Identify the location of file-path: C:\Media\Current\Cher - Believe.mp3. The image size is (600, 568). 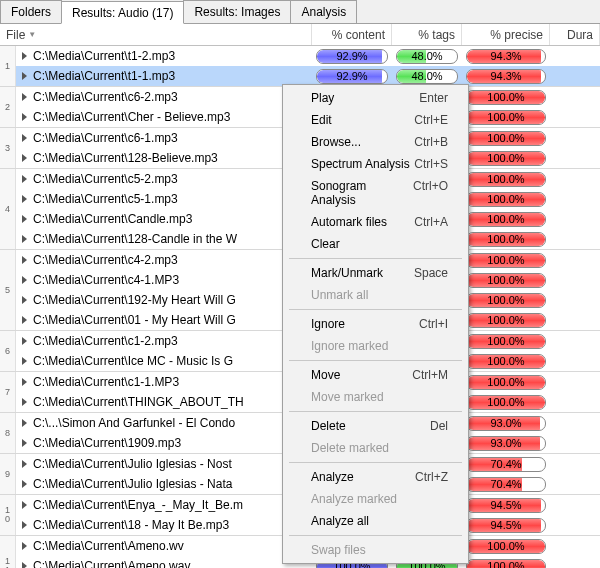
(132, 117).